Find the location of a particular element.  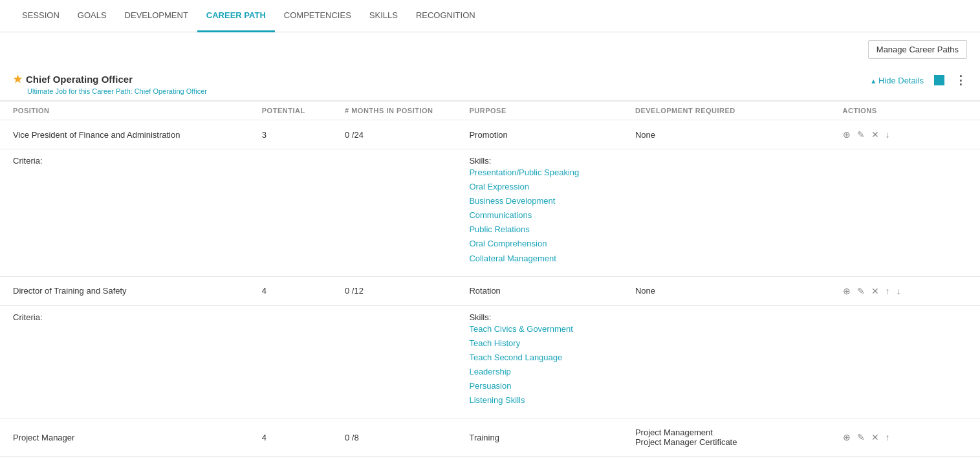

manage-career-paths-button: Manage Career Paths is located at coordinates (917, 49).